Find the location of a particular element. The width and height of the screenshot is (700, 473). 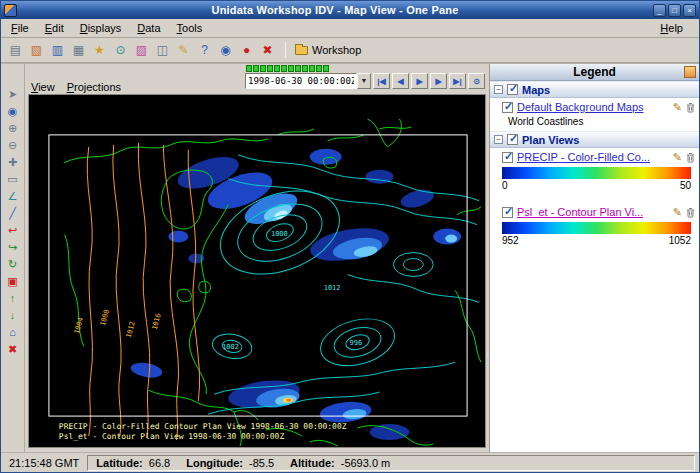

time-animation-widget: ▼ |◀ ◀ ▶ ▶ ▶| ⊙ is located at coordinates (365, 77).